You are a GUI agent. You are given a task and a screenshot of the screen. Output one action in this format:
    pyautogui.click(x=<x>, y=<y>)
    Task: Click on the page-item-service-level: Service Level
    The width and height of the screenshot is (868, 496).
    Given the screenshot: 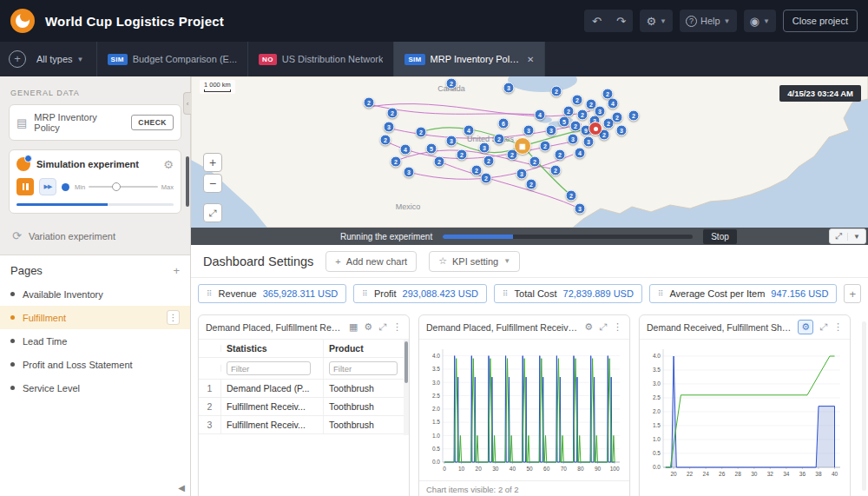 What is the action you would take?
    pyautogui.click(x=95, y=387)
    